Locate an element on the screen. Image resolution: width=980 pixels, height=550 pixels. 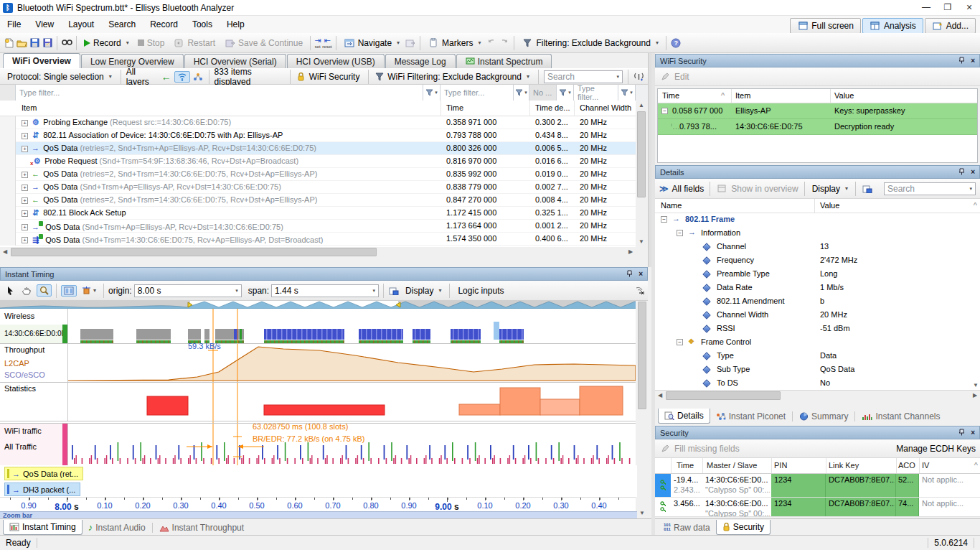
zoom-overview-strip is located at coordinates (318, 304).